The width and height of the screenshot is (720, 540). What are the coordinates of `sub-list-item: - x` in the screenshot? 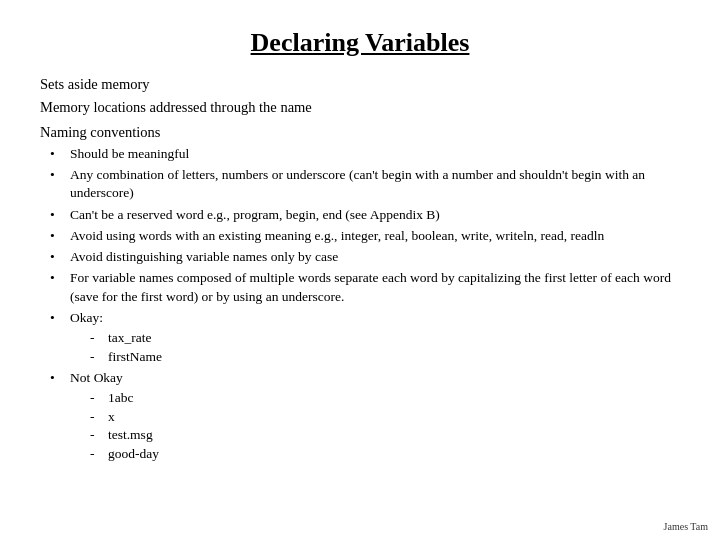 It's located at (385, 417).